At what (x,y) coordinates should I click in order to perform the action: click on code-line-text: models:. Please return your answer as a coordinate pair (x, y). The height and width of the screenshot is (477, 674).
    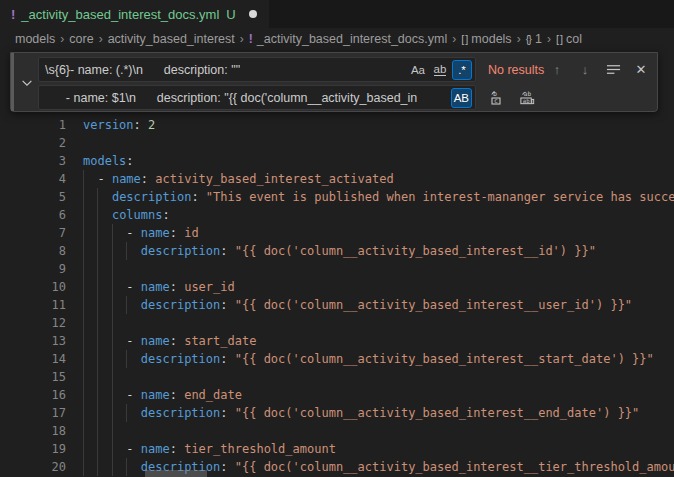
    Looking at the image, I should click on (370, 161).